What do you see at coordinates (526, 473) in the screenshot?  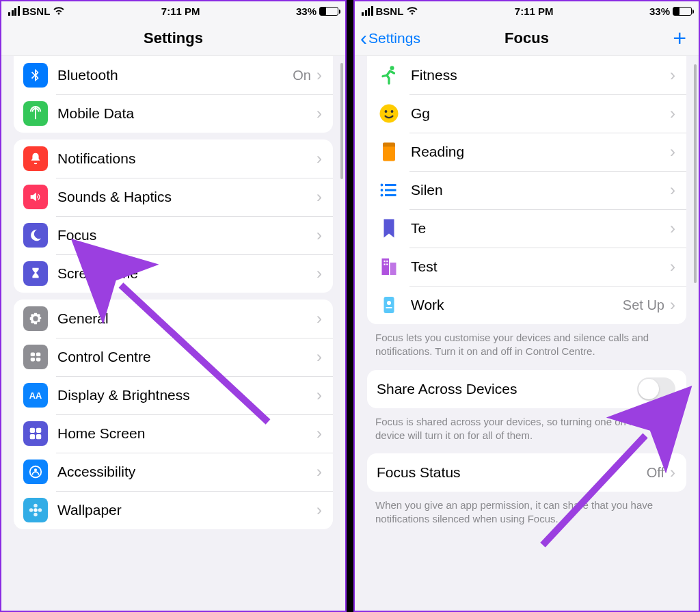 I see `focus-status-row: Focus Status Off ›` at bounding box center [526, 473].